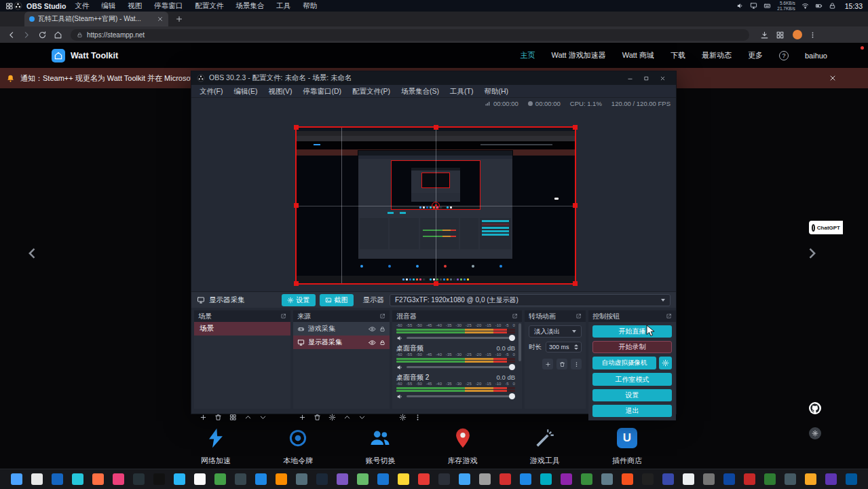  Describe the element at coordinates (296, 284) in the screenshot. I see `resize-handle-bl` at that location.